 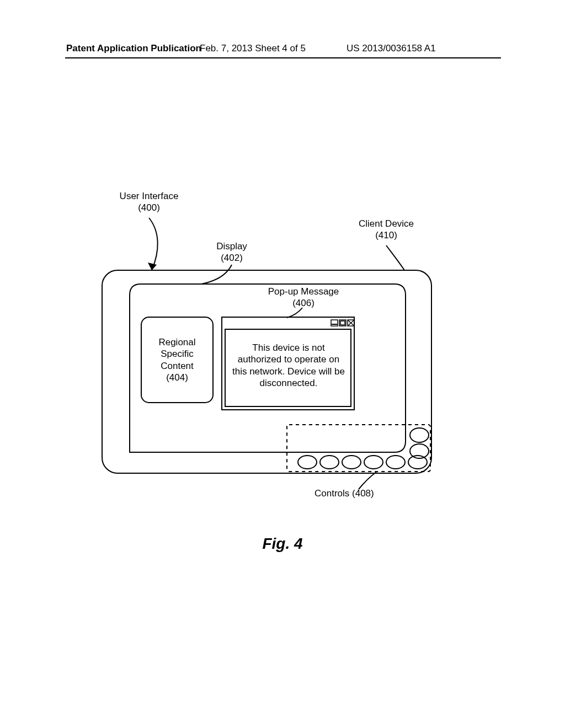 What do you see at coordinates (395, 258) in the screenshot?
I see `leader-client` at bounding box center [395, 258].